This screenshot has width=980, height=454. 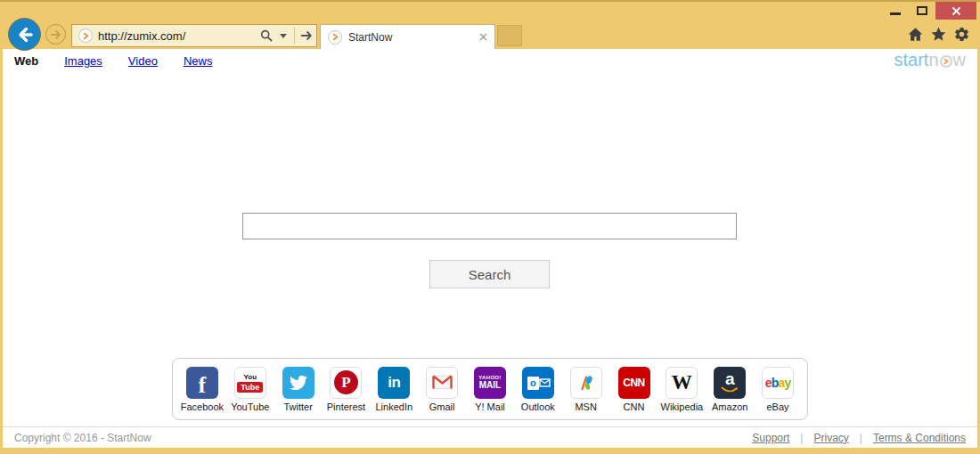 I want to click on browser-tab: StartNow, so click(x=408, y=36).